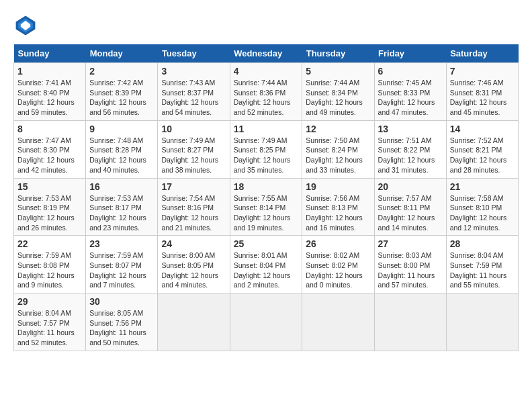 This screenshot has width=532, height=411. What do you see at coordinates (266, 92) in the screenshot?
I see `calendar-week-row: 1Sunrise: 7:41 AMSunset: 8:40 PMDaylight…` at bounding box center [266, 92].